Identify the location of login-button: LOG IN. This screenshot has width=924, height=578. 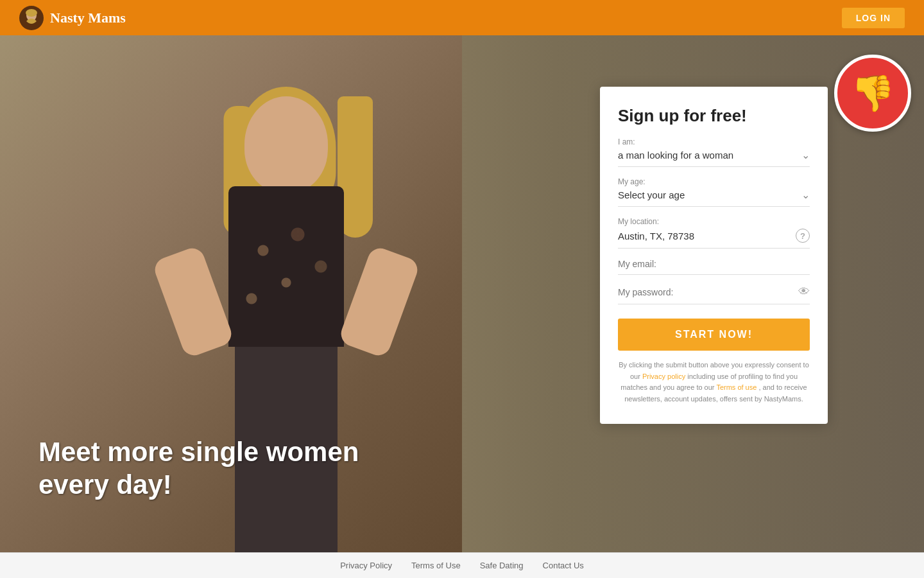
(873, 18).